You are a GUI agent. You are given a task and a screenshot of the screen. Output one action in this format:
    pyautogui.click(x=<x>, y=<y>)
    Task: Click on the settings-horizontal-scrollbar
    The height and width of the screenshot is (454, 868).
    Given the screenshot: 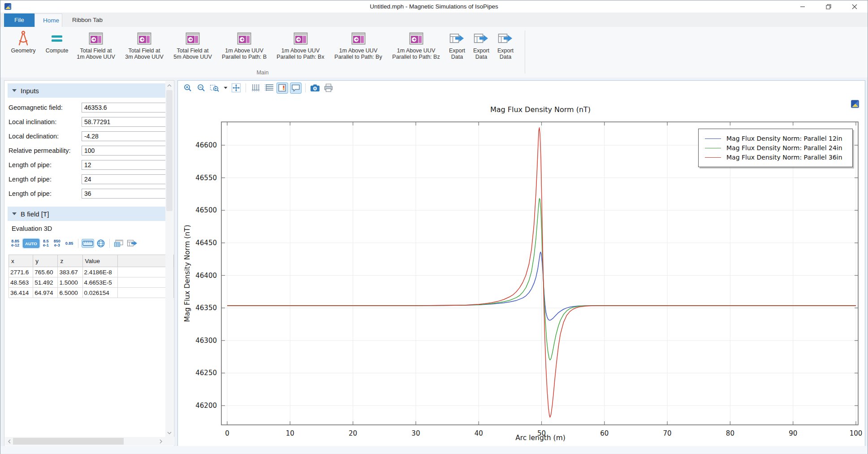 What is the action you would take?
    pyautogui.click(x=90, y=441)
    